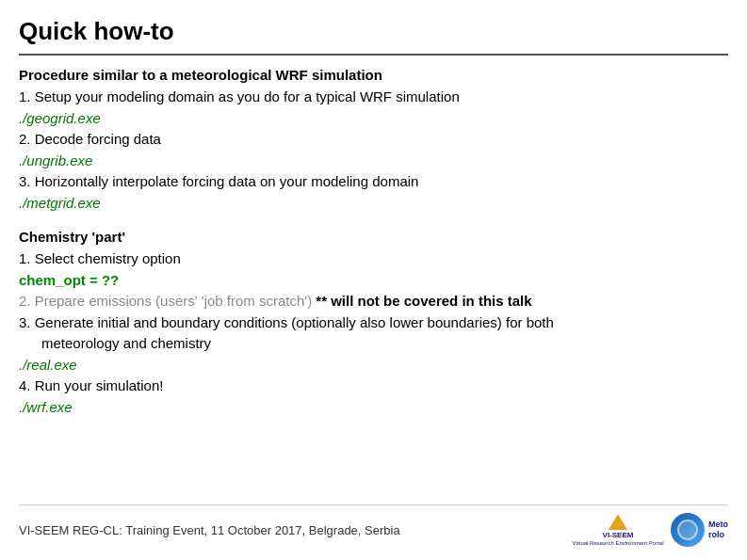 The height and width of the screenshot is (560, 747). I want to click on list-item: 1. Setup your modeling domain as you do …, so click(373, 98).